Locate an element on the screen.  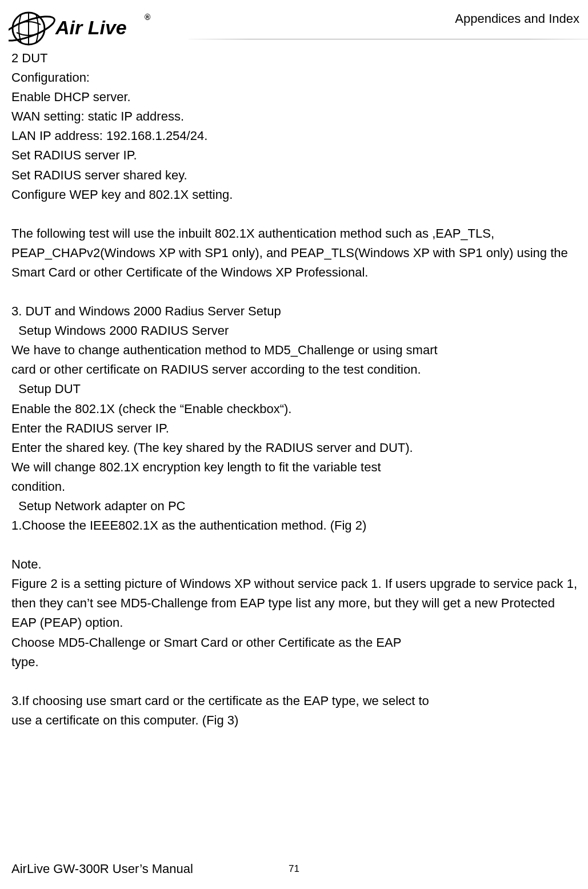
text-line: Enable DHCP server. is located at coordinates (297, 97).